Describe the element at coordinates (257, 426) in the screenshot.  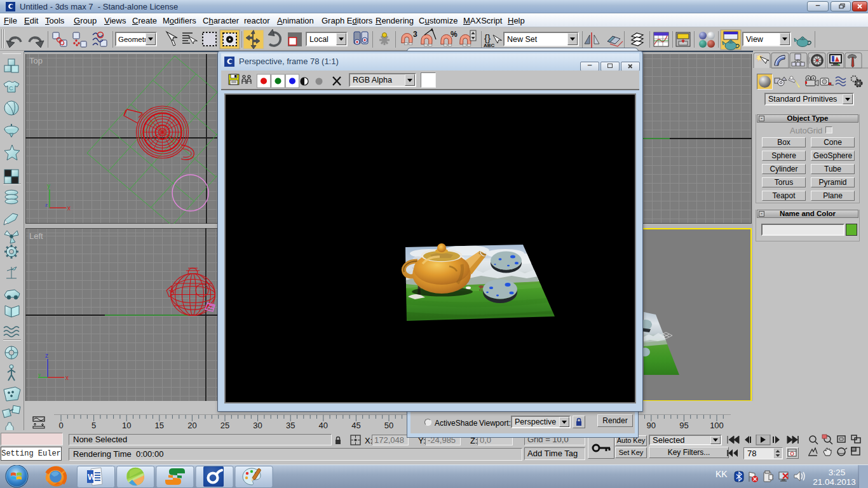
I see `svg-text: 30` at that location.